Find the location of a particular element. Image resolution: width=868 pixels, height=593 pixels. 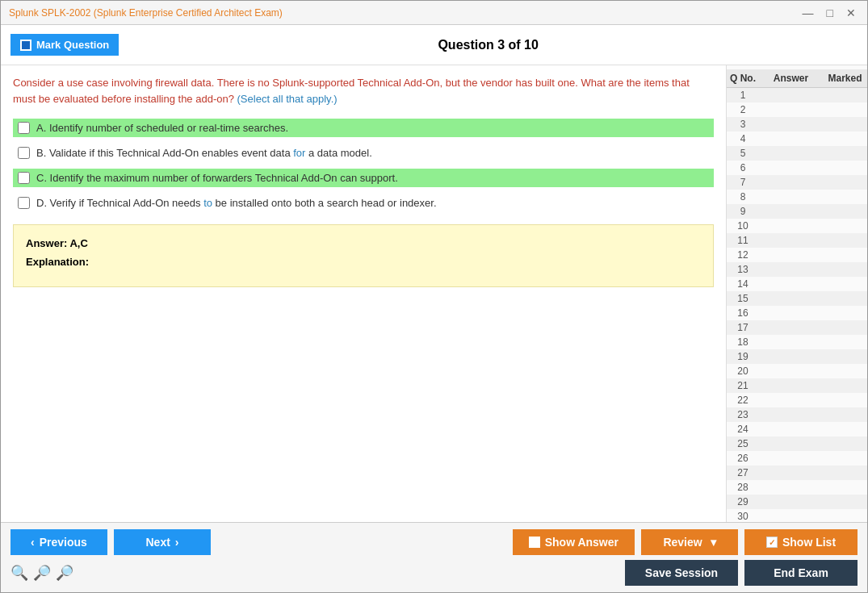

sidebar-qno: 24 is located at coordinates (743, 429).